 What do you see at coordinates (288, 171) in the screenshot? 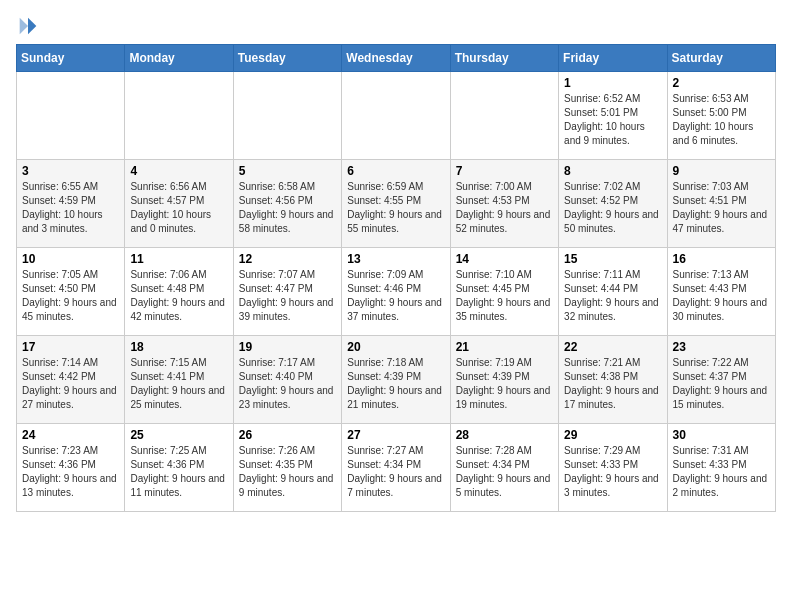
I see `day-number: 5` at bounding box center [288, 171].